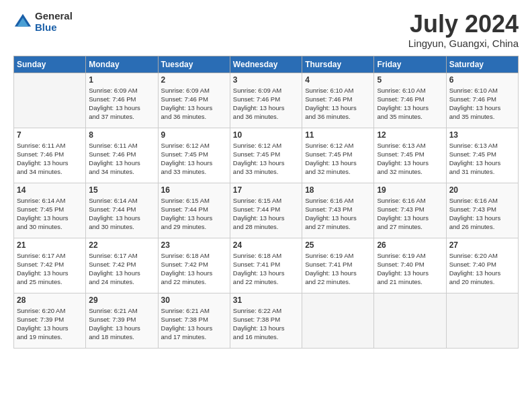 Image resolution: width=532 pixels, height=411 pixels. I want to click on table-row: 20Sunrise: 6:16 AMSunset: 7:43 PMDayligh…, so click(482, 210).